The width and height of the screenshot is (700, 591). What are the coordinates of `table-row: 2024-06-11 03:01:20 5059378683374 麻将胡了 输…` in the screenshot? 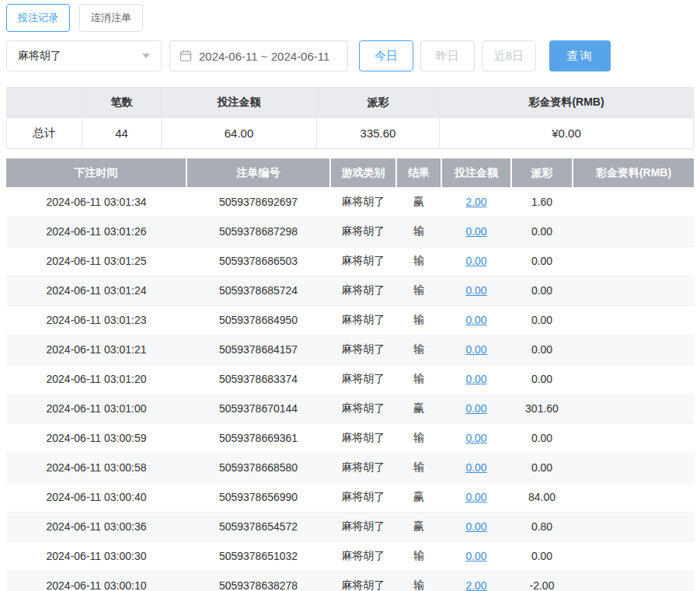 It's located at (350, 379).